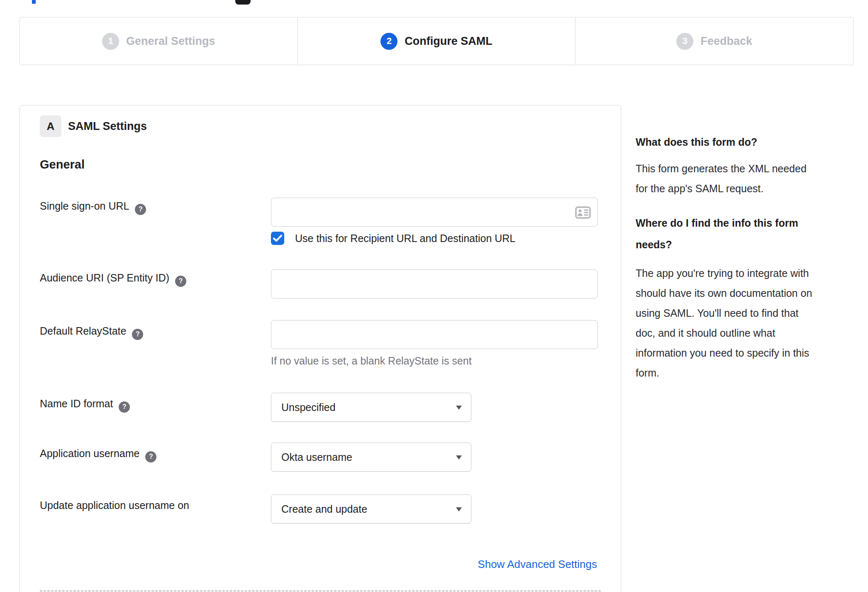 This screenshot has height=592, width=868. Describe the element at coordinates (330, 407) in the screenshot. I see `field-row-name-id-format: Name ID format? Unspecified` at that location.